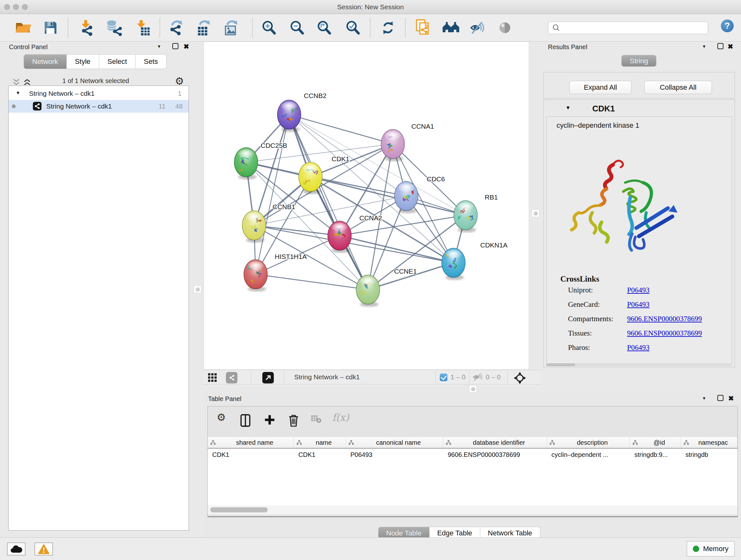 This screenshot has width=741, height=560. What do you see at coordinates (50, 28) in the screenshot?
I see `save-session-icon` at bounding box center [50, 28].